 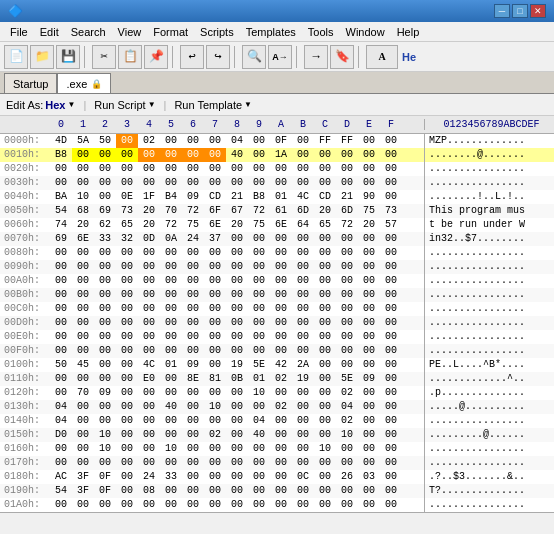 What do you see at coordinates (61, 211) in the screenshot?
I see `hex-byte: 54` at bounding box center [61, 211].